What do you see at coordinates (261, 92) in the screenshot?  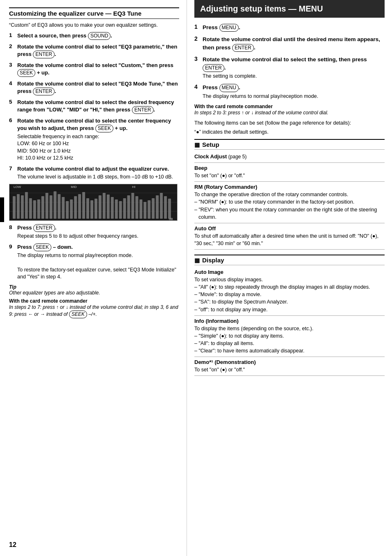 I see `right-step-4-text: Press MENU. The display returns to norma…` at bounding box center [261, 92].